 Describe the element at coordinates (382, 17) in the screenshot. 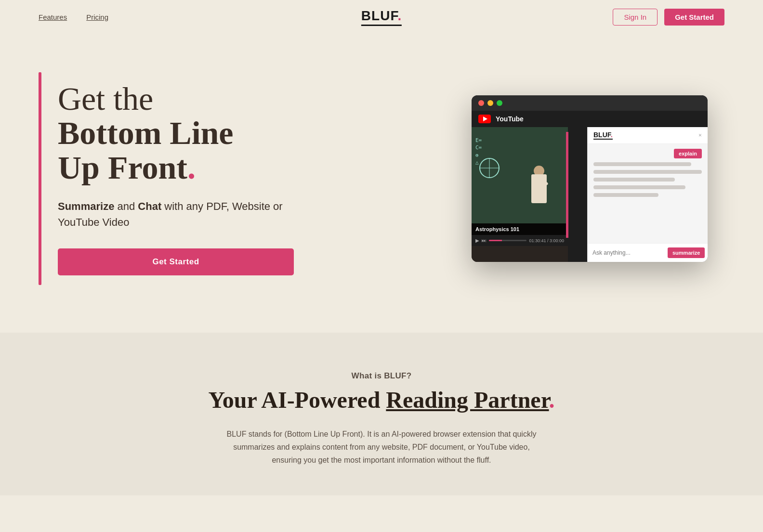

I see `logo: BLUF.` at that location.